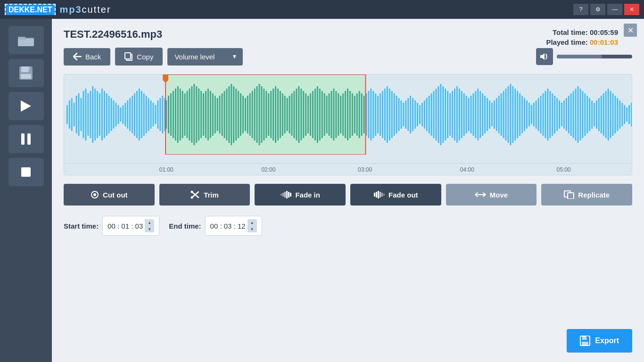 The height and width of the screenshot is (362, 644). I want to click on minimize-button: —, so click(615, 9).